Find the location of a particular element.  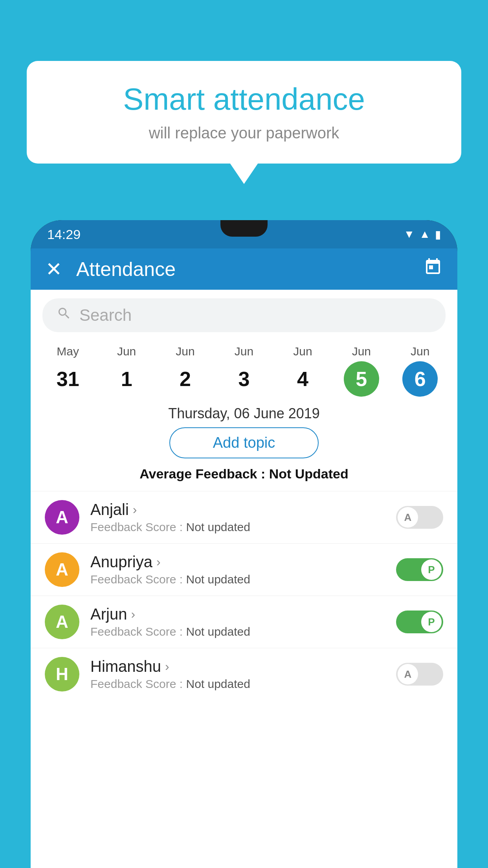

wifi-icon: ▼ is located at coordinates (409, 234).